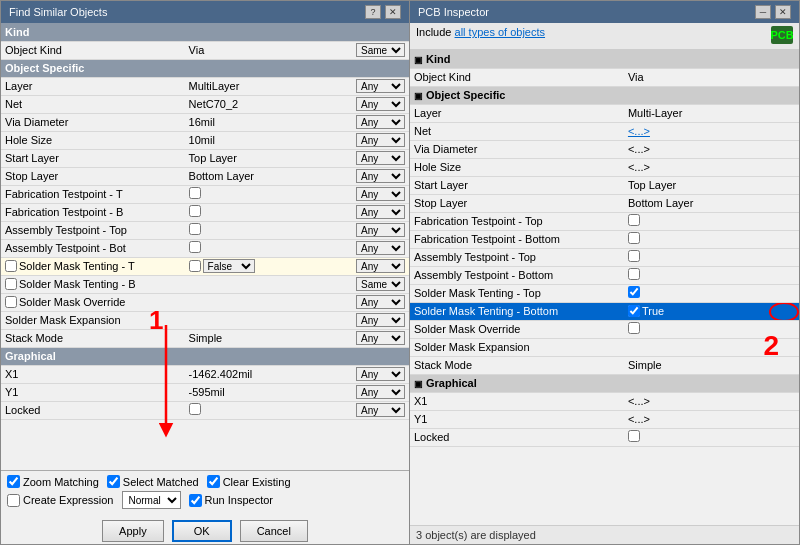 This screenshot has height=545, width=800. What do you see at coordinates (639, 131) in the screenshot?
I see `net-link: <...>` at bounding box center [639, 131].